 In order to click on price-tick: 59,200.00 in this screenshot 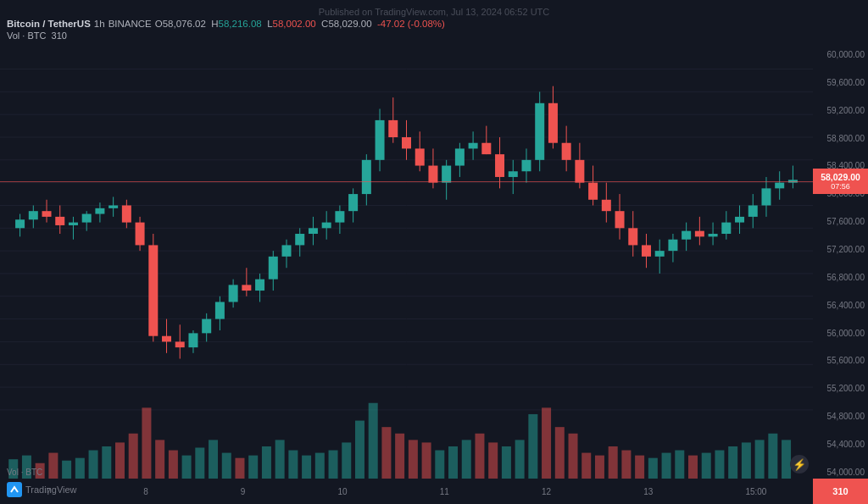, I will do `click(841, 111)`.